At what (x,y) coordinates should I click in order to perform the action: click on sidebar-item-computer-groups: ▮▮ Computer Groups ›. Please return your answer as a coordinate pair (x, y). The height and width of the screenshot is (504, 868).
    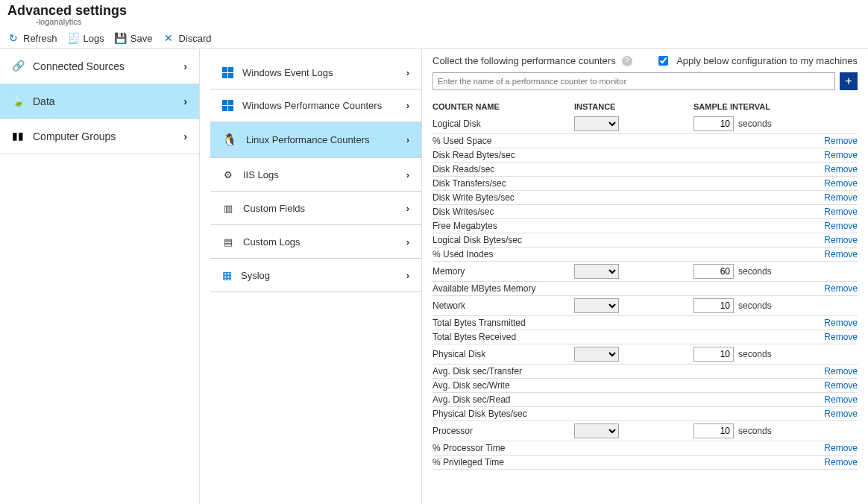
    Looking at the image, I should click on (100, 137).